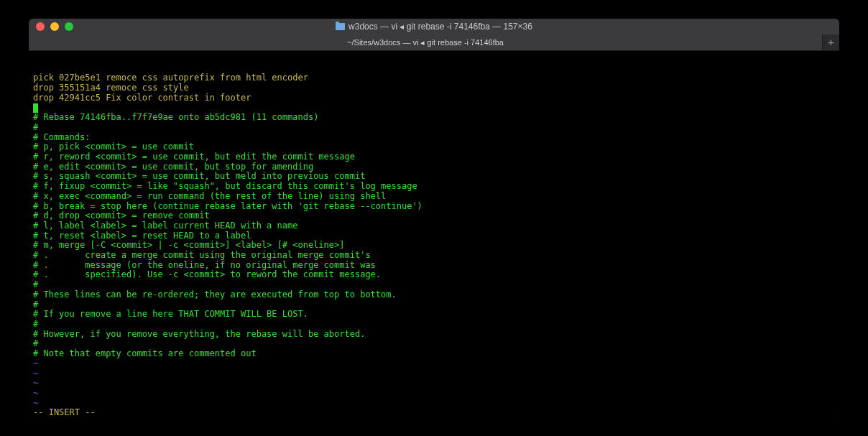  Describe the element at coordinates (434, 187) in the screenshot. I see `comment-line: # f, fixup <commit> = like "squash", but…` at that location.